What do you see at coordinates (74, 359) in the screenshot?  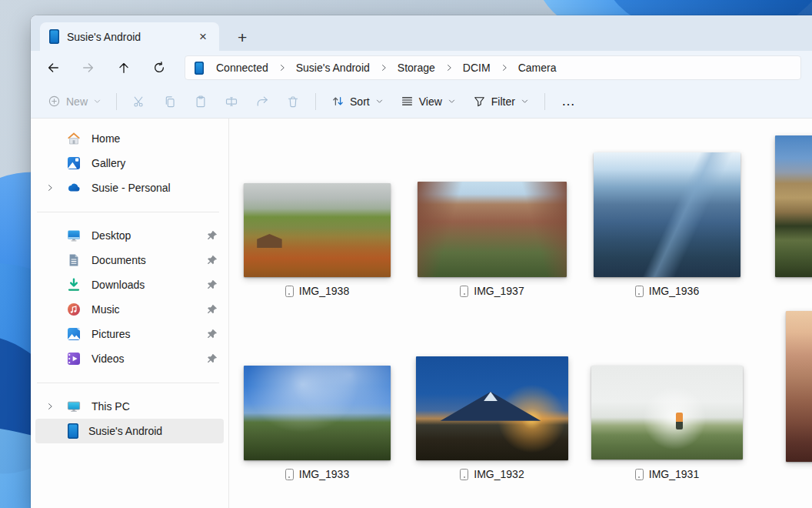 I see `videos-icon` at bounding box center [74, 359].